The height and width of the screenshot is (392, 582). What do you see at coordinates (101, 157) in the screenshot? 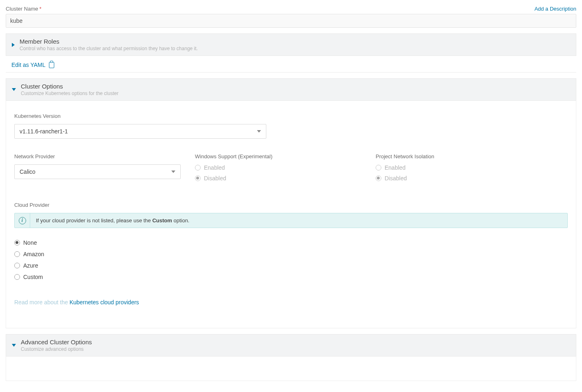
I see `network-provider-label: Network Provider` at bounding box center [101, 157].